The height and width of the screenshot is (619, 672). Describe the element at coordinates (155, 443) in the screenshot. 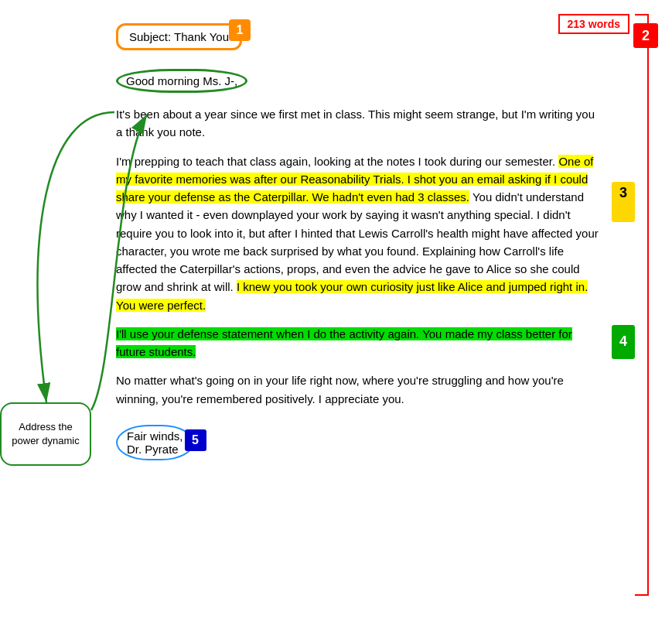

I see `sign-off-container: Fair winds, Dr. Pyrate 5` at that location.